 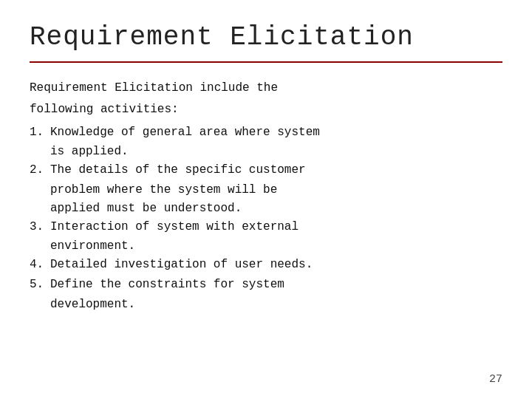 I want to click on list-item-2: 2. The details of the specific customer …, so click(x=266, y=189).